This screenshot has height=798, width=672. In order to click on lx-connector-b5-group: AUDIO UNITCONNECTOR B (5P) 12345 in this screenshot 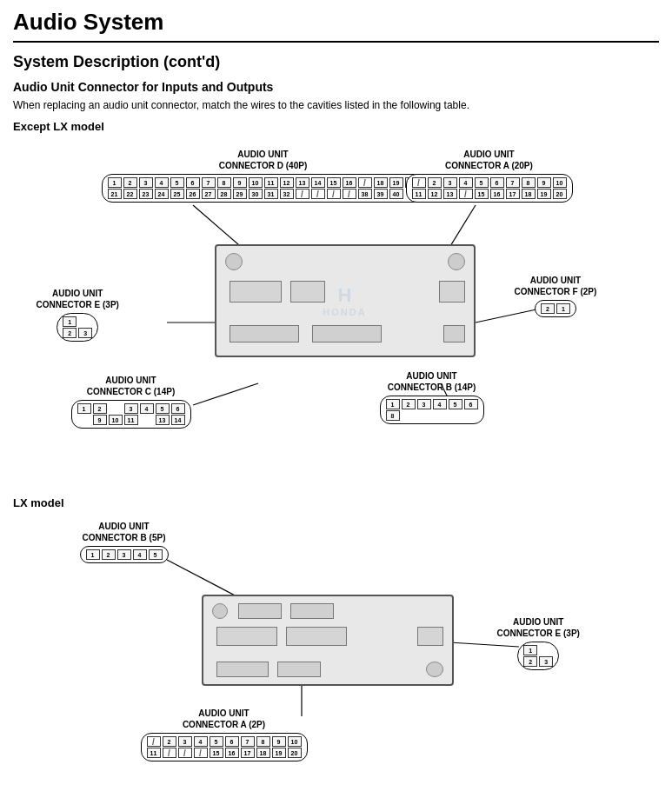, I will do `click(124, 542)`.